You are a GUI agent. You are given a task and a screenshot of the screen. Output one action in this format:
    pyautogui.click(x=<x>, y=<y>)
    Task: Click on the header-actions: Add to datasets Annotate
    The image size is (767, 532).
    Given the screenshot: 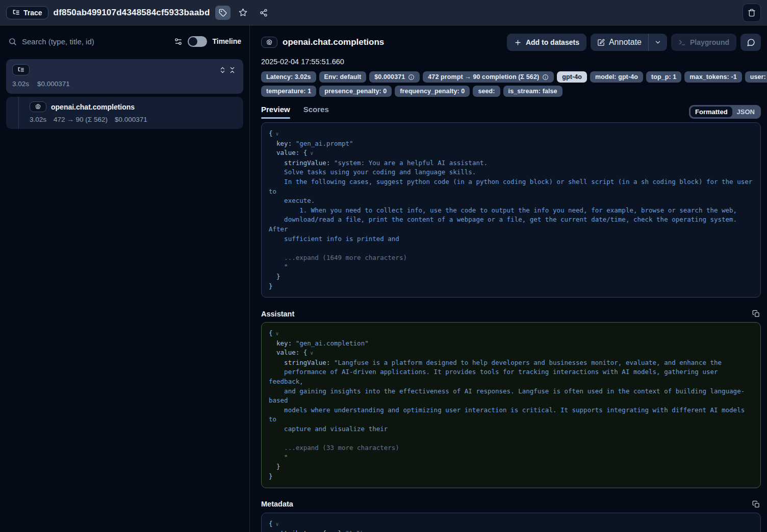 What is the action you would take?
    pyautogui.click(x=634, y=42)
    